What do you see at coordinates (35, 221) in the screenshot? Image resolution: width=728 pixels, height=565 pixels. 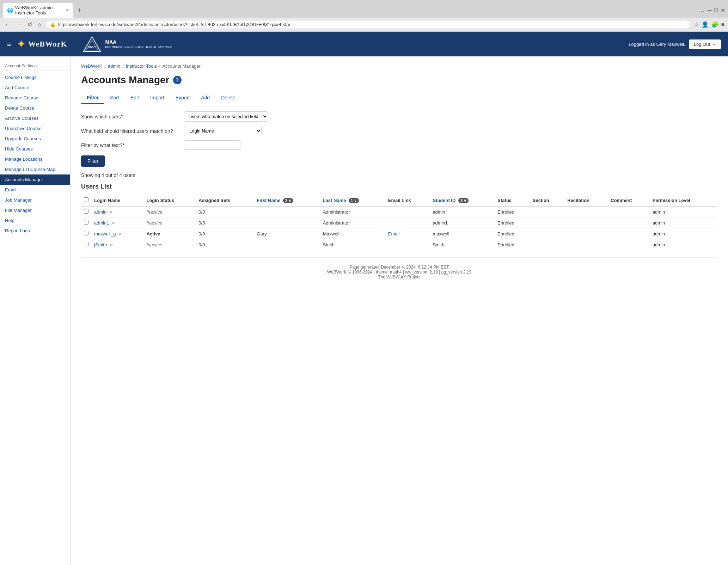 I see `sidebar-item-help: Help` at bounding box center [35, 221].